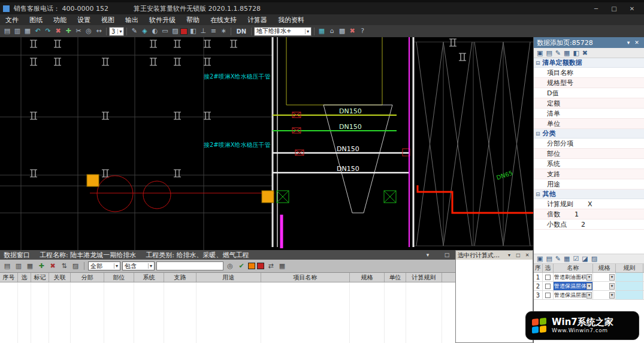  Describe the element at coordinates (632, 8) in the screenshot. I see `close-button: ✕` at that location.